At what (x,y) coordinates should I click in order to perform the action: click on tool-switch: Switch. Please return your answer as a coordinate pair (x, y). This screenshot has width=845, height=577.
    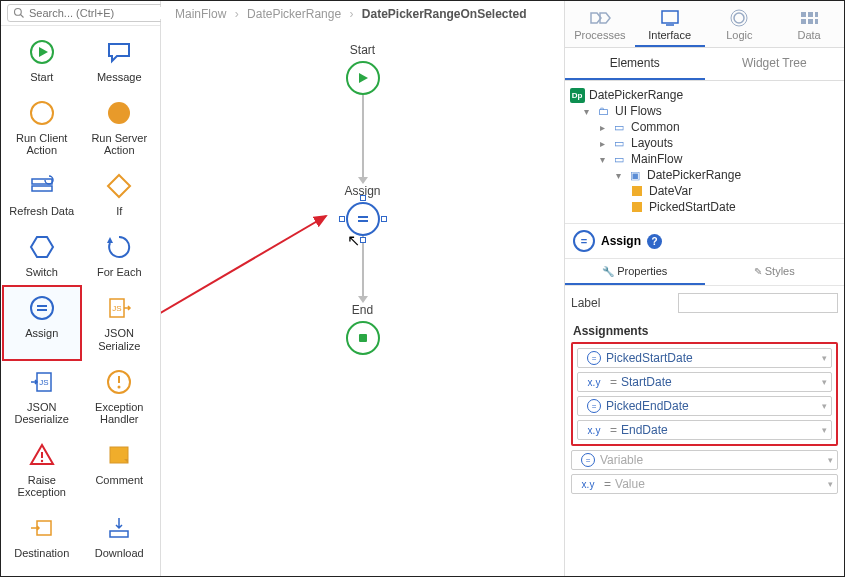
    Looking at the image, I should click on (42, 256).